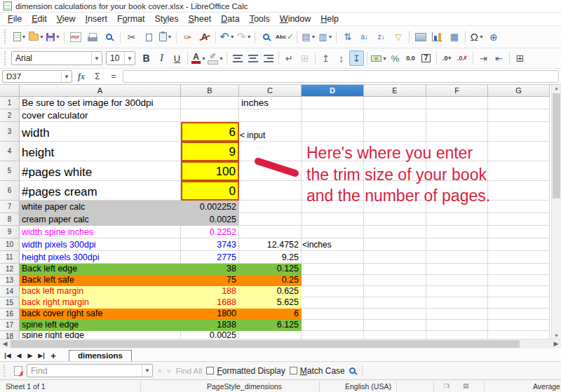 Image resolution: width=561 pixels, height=392 pixels. Describe the element at coordinates (100, 207) in the screenshot. I see `cell-A7: white paper calc` at that location.